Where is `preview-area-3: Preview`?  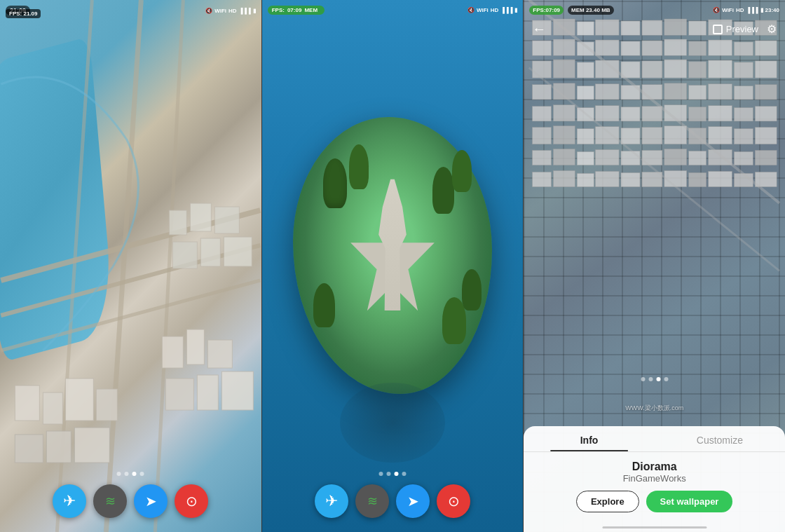 preview-area-3: Preview is located at coordinates (736, 29).